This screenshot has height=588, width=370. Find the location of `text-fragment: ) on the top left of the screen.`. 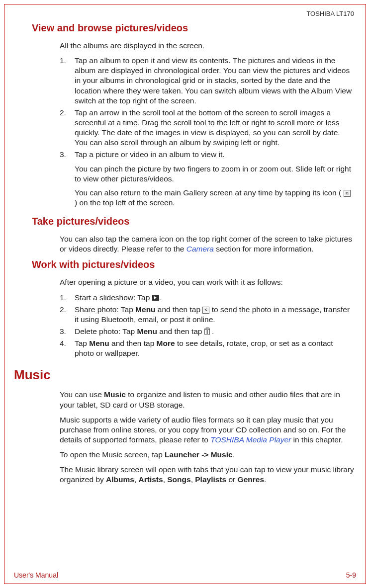

text-fragment: ) on the top left of the screen. is located at coordinates (125, 203).